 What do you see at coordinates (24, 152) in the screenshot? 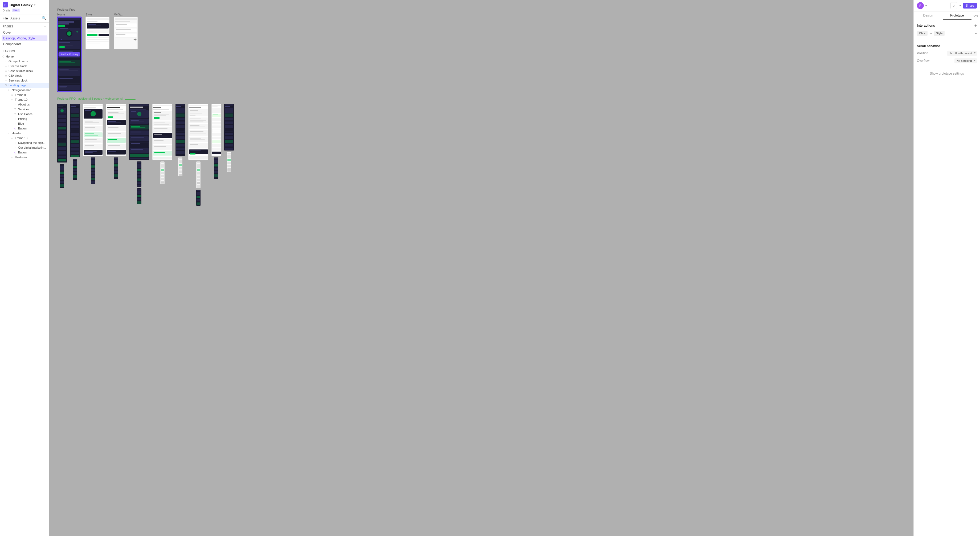
I see `layer-button-2: ◇ Button` at bounding box center [24, 152].